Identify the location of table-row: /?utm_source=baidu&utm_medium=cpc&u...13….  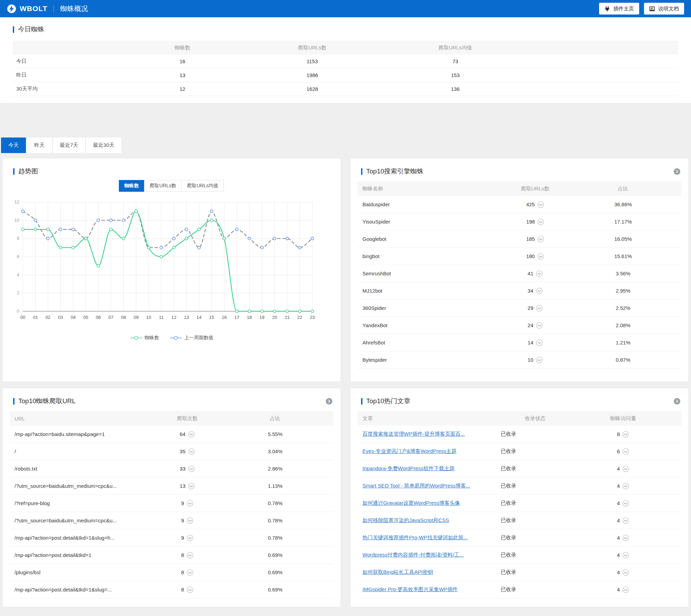
(171, 486).